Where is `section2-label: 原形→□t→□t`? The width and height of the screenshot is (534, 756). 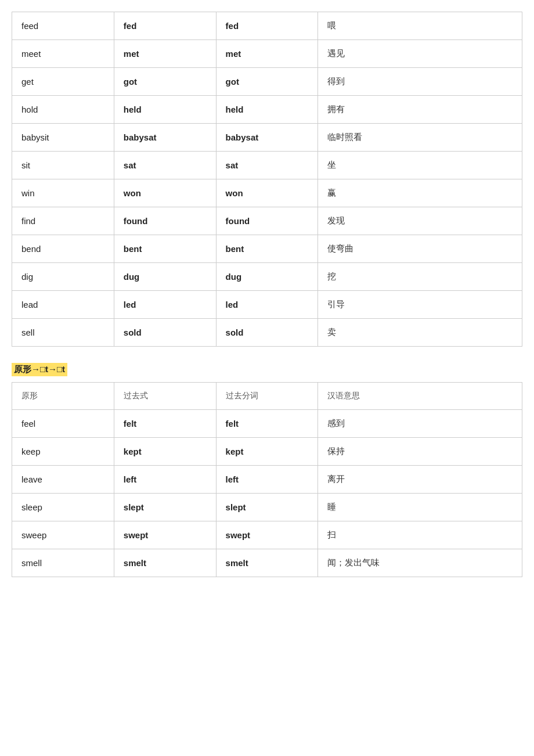
section2-label: 原形→□t→□t is located at coordinates (39, 369).